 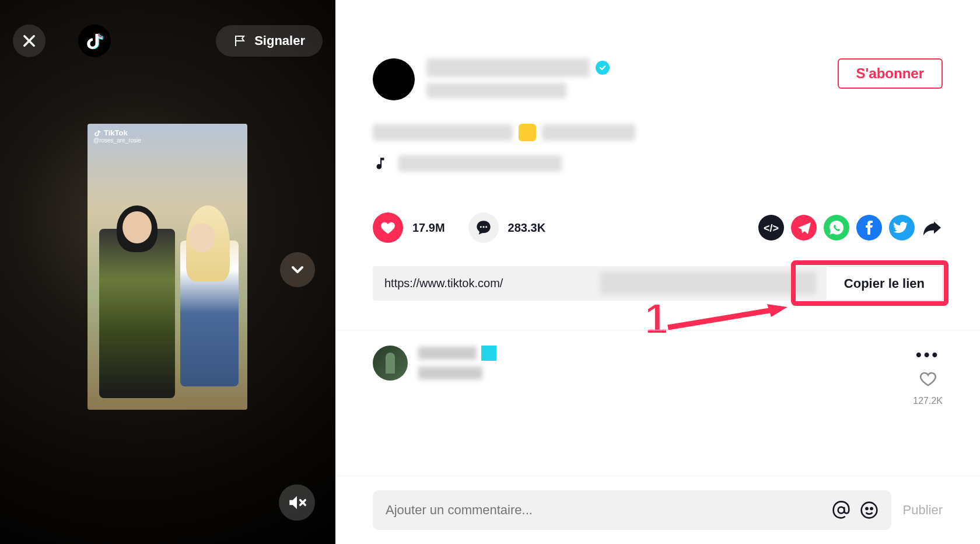 I want to click on like-count: 17.9M, so click(x=429, y=228).